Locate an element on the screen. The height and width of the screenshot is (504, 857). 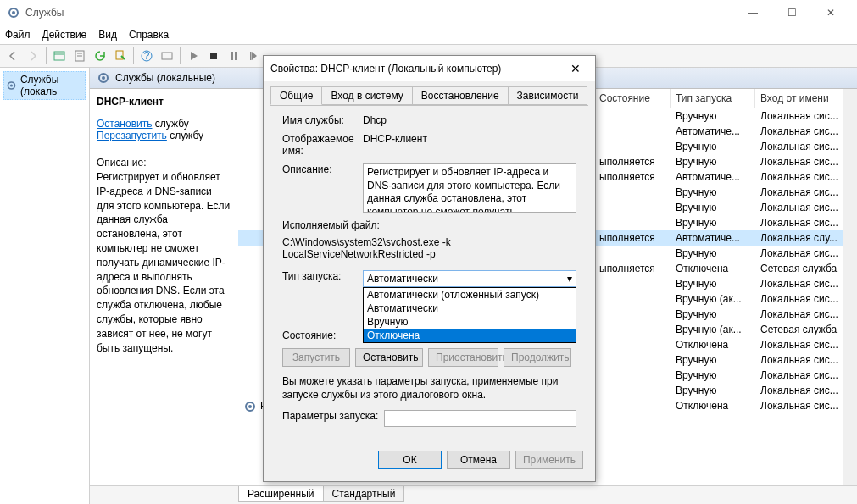
play-button is located at coordinates (193, 56).